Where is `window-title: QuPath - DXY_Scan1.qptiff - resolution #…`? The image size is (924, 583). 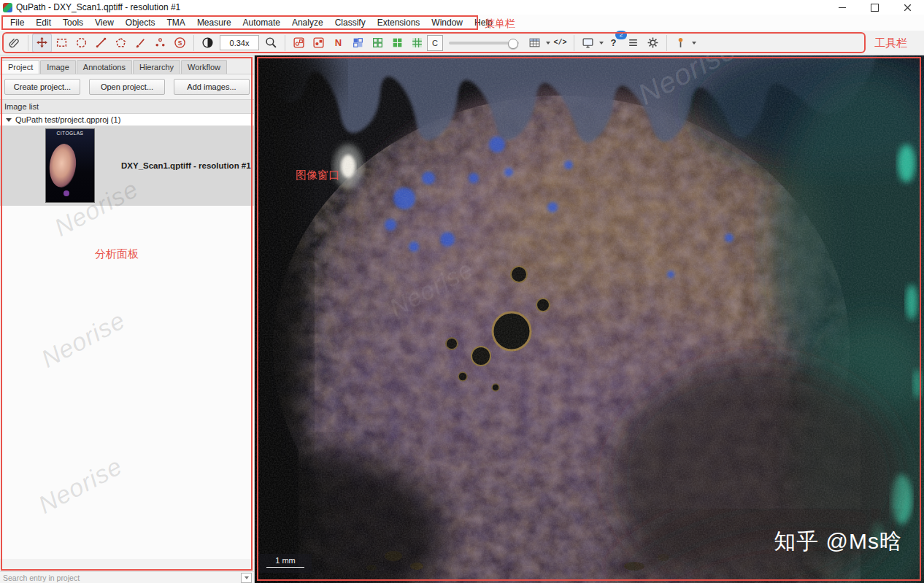
window-title: QuPath - DXY_Scan1.qptiff - resolution #… is located at coordinates (98, 7).